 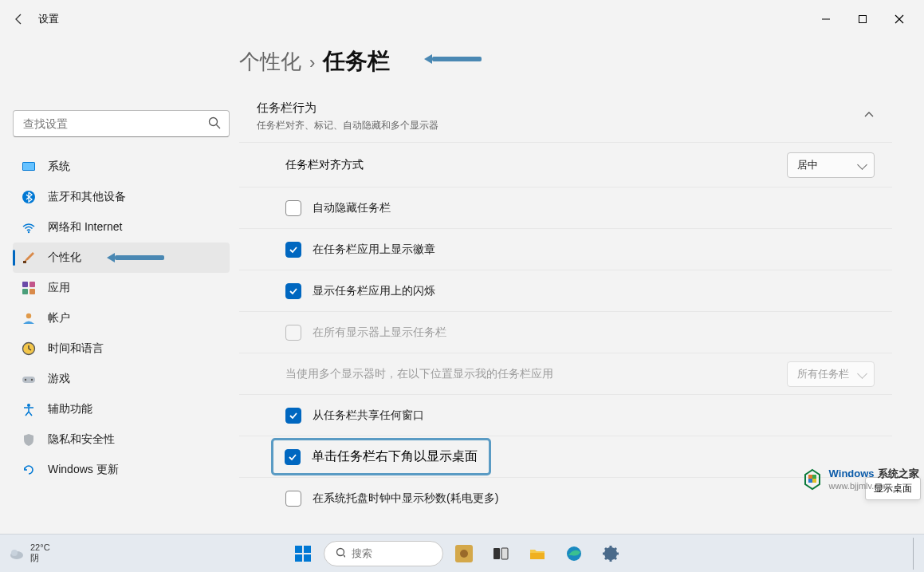 I want to click on sidebar-item-bluetooth: 蓝牙和其他设备, so click(x=121, y=197).